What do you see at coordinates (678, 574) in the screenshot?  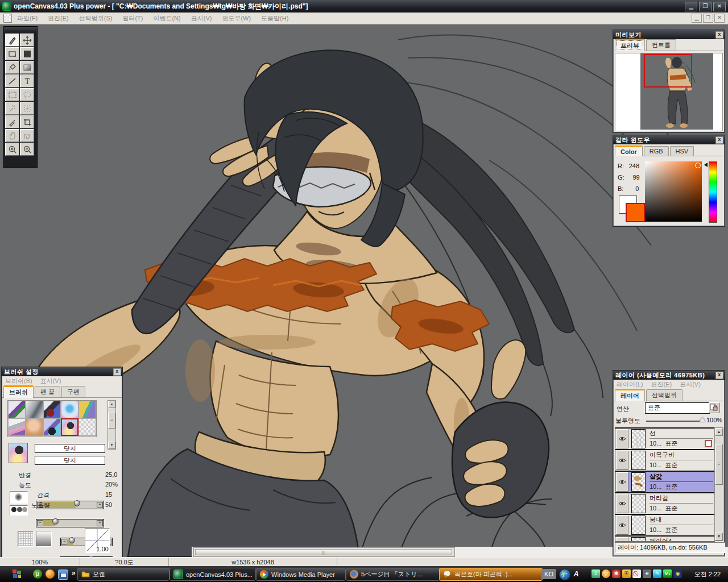 I see `wireless-signal-icon: ◉` at bounding box center [678, 574].